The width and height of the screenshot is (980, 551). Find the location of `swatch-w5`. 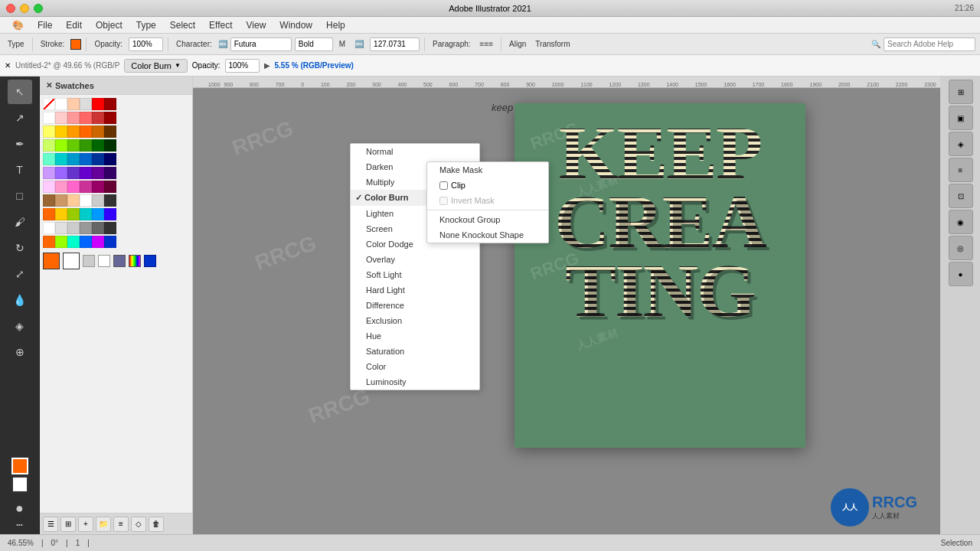

swatch-w5 is located at coordinates (98, 118).